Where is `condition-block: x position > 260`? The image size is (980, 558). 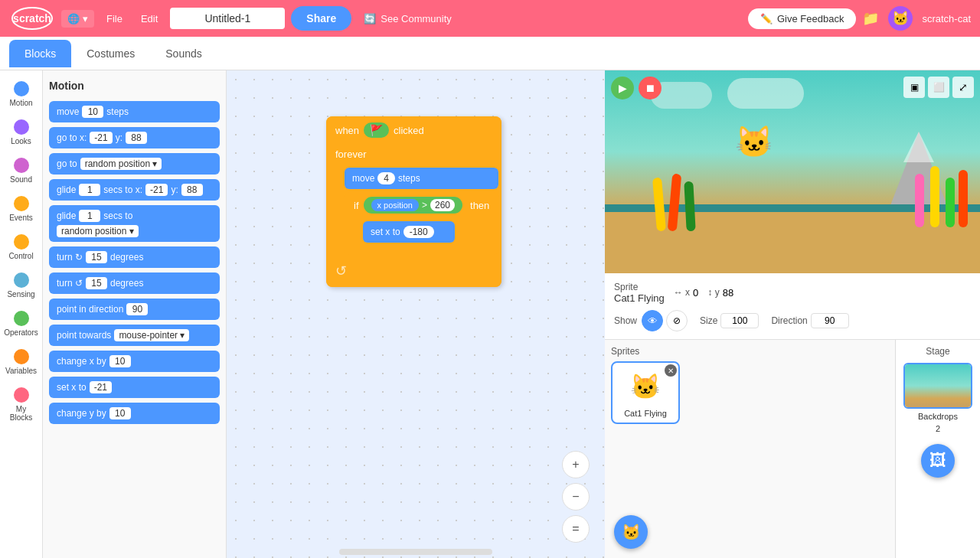 condition-block: x position > 260 is located at coordinates (413, 205).